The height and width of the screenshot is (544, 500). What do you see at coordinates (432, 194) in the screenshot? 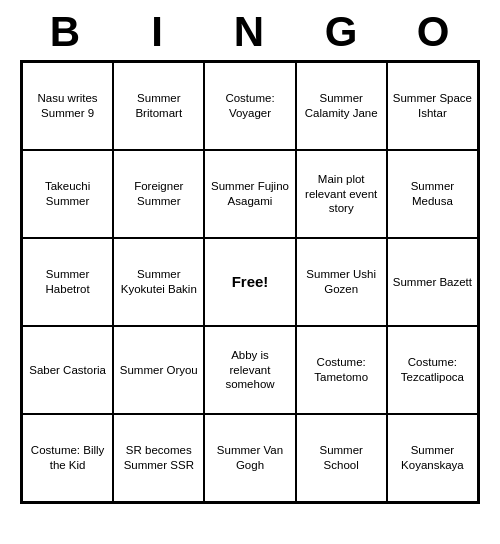
I see `bingo-cell-9: Summer Medusa` at bounding box center [432, 194].